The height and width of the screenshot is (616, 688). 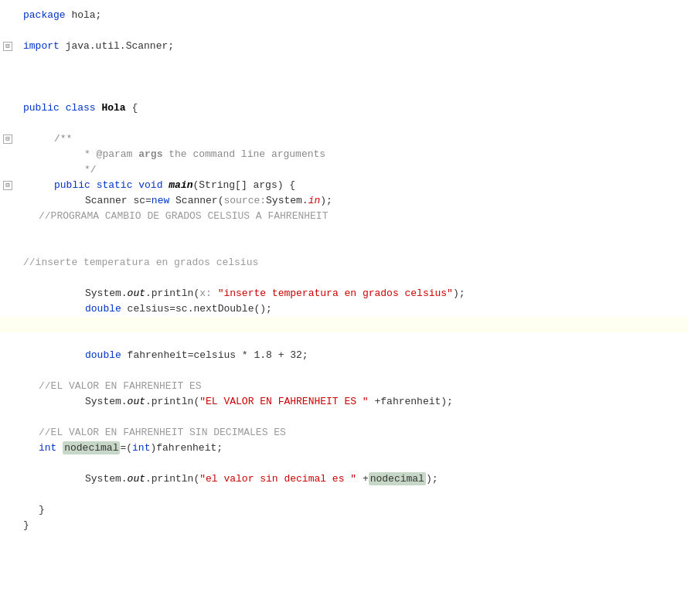 What do you see at coordinates (344, 201) in the screenshot?
I see `code-line-13: Scanner sc=new Scanner(source:System.in)…` at bounding box center [344, 201].